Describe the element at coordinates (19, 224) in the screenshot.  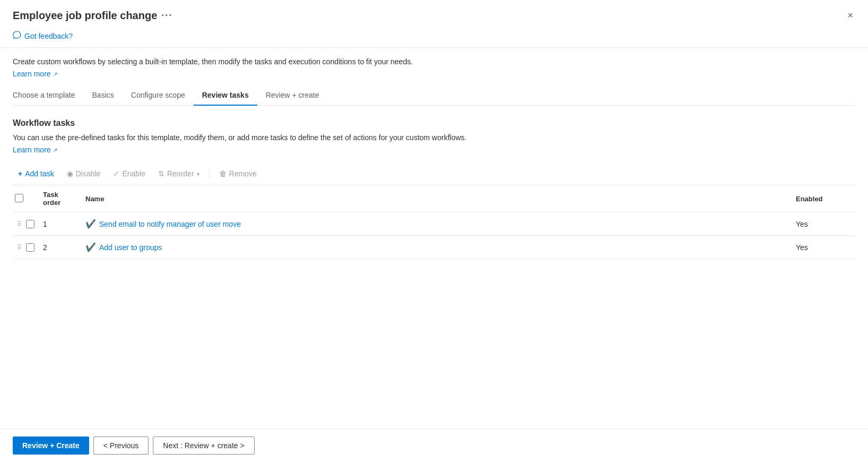
I see `drag-handle-1: ⠿` at that location.